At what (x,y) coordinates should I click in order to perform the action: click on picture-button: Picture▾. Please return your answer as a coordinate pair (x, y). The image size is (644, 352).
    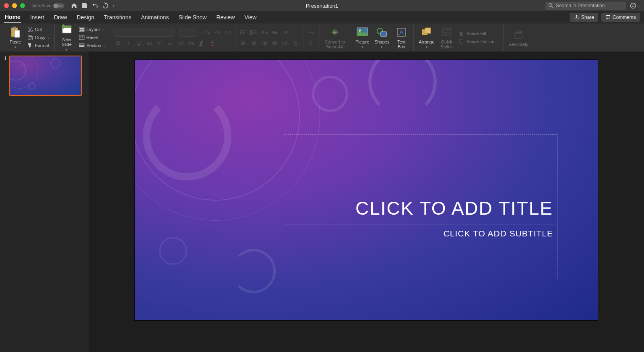
    Looking at the image, I should click on (362, 37).